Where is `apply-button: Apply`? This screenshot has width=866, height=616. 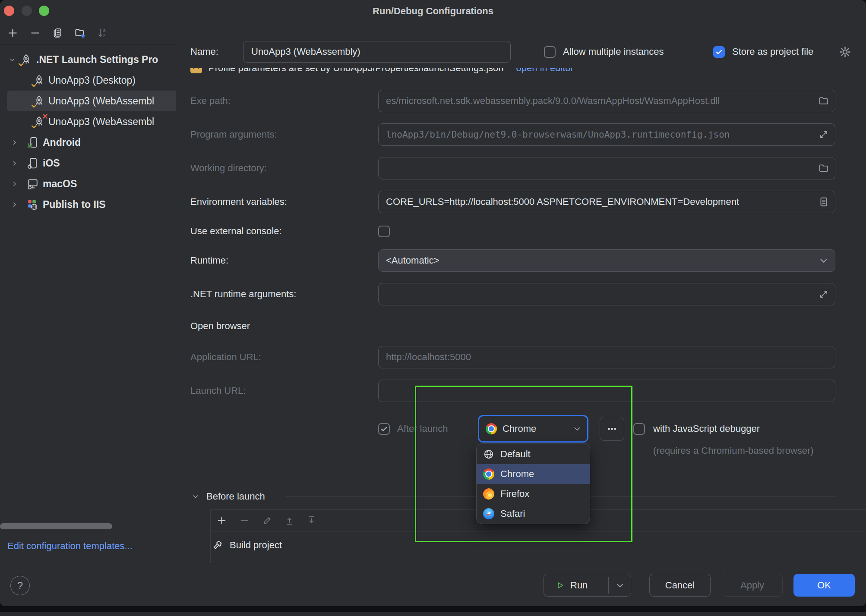 apply-button: Apply is located at coordinates (752, 585).